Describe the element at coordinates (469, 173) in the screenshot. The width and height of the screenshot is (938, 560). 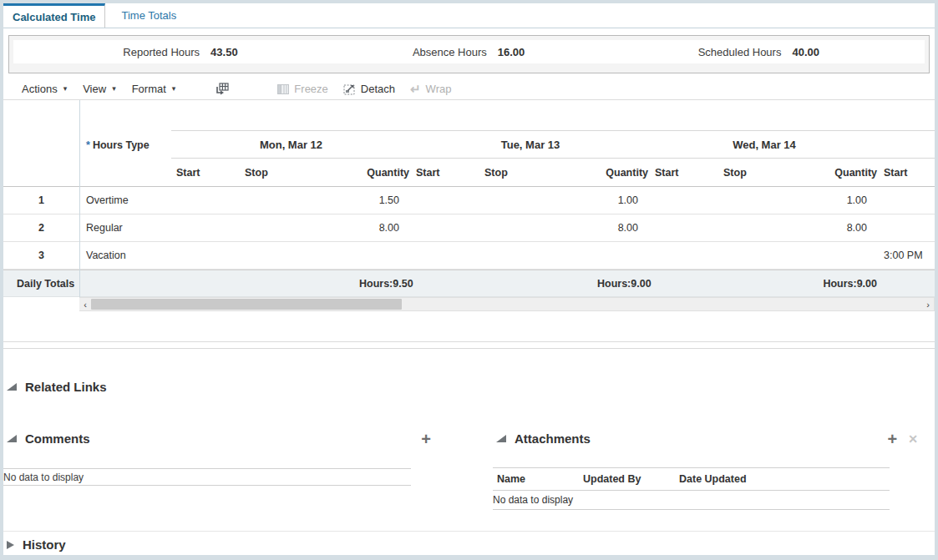
I see `column-header-row: Start Stop Quantity Start Stop Quantity …` at that location.